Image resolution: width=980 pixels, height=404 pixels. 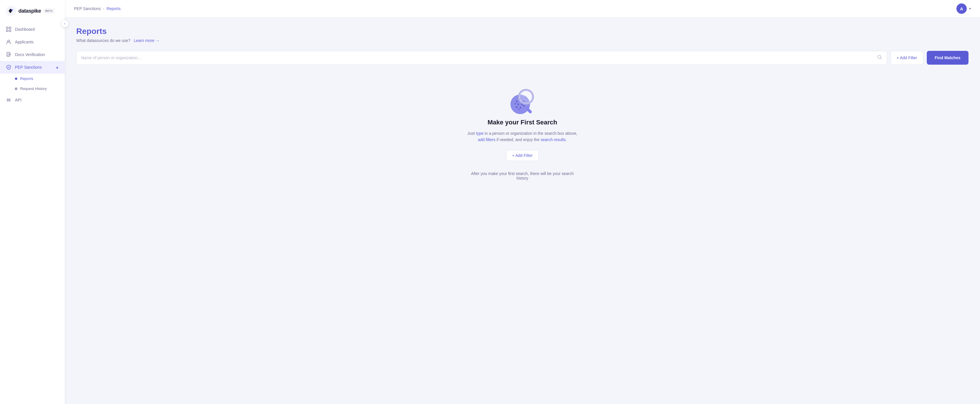 I want to click on logo-icon, so click(x=11, y=11).